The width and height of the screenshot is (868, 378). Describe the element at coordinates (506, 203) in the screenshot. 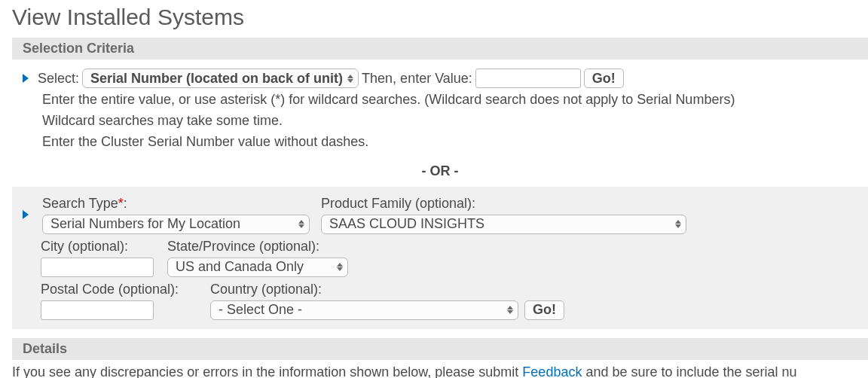

I see `product-family-label: Product Family (optional):` at that location.